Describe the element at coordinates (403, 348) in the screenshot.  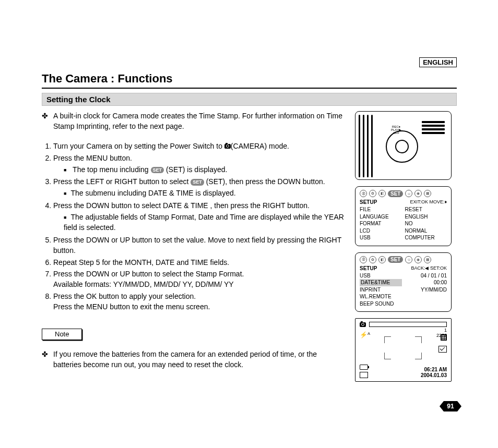
I see `focus-brackets` at that location.